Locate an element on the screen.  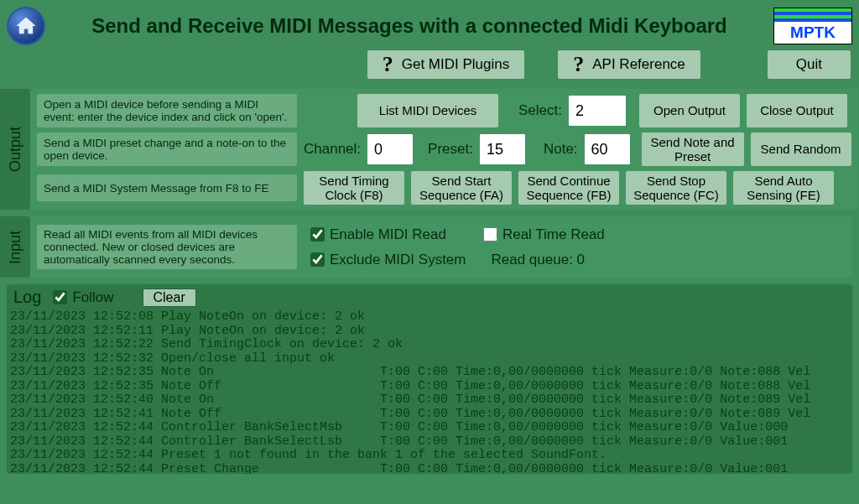
real-time-read-checkbox is located at coordinates (490, 235).